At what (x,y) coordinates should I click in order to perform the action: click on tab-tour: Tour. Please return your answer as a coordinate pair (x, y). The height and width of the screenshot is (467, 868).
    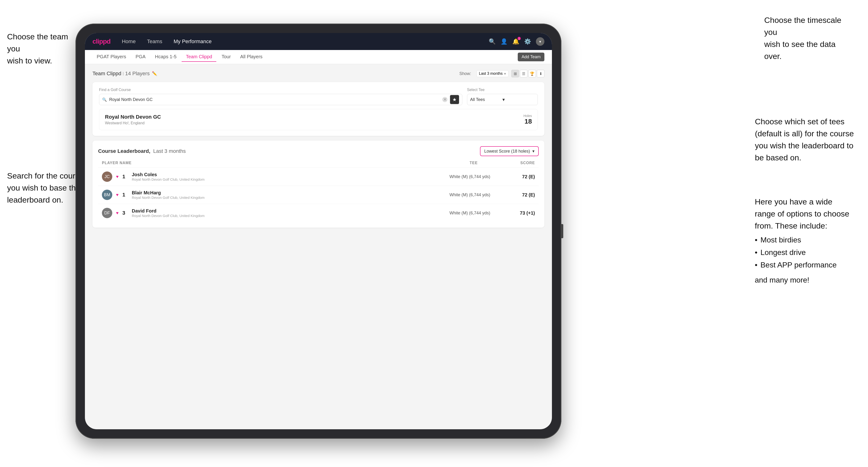
    Looking at the image, I should click on (226, 57).